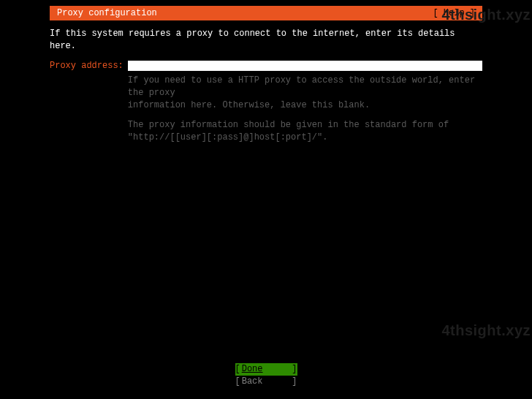  What do you see at coordinates (305, 109) in the screenshot?
I see `proxy-address-help: If you need to use a HTTP proxy to acces…` at bounding box center [305, 109].